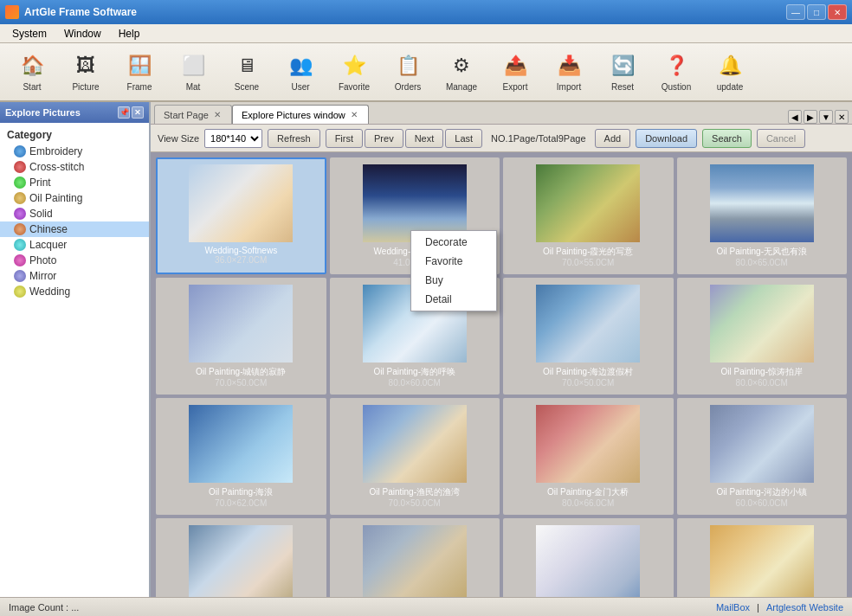 The height and width of the screenshot is (616, 852). What do you see at coordinates (139, 72) in the screenshot?
I see `toolbar-frame: 🪟 Frame` at bounding box center [139, 72].